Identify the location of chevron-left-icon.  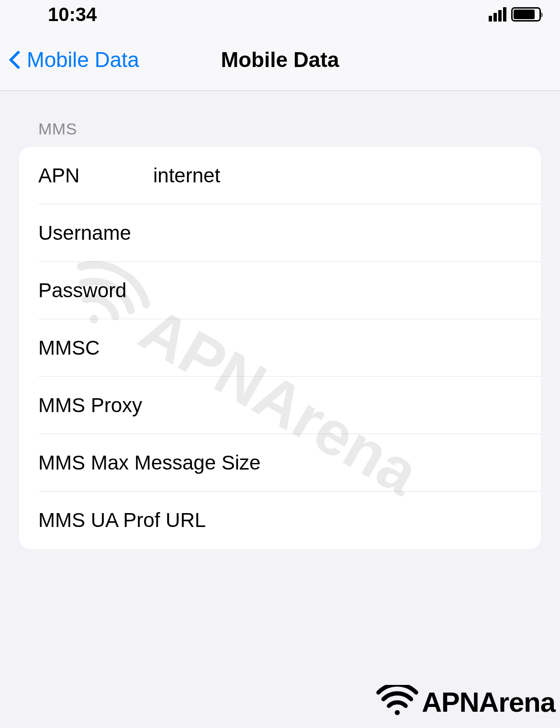
(15, 60).